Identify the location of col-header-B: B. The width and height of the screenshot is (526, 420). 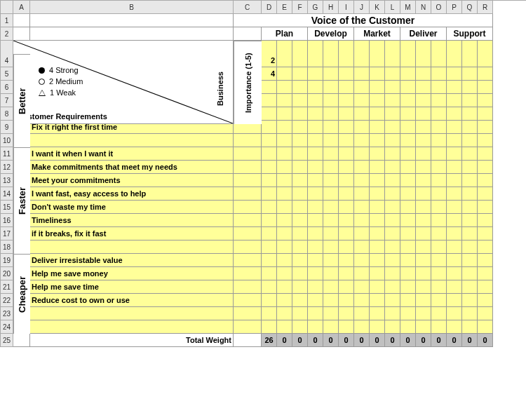
(132, 7).